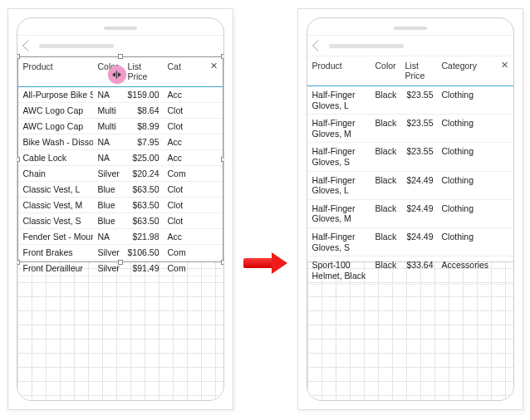 The image size is (530, 420). I want to click on table-row: Classic Vest, LBlue$63.50Clot, so click(120, 189).